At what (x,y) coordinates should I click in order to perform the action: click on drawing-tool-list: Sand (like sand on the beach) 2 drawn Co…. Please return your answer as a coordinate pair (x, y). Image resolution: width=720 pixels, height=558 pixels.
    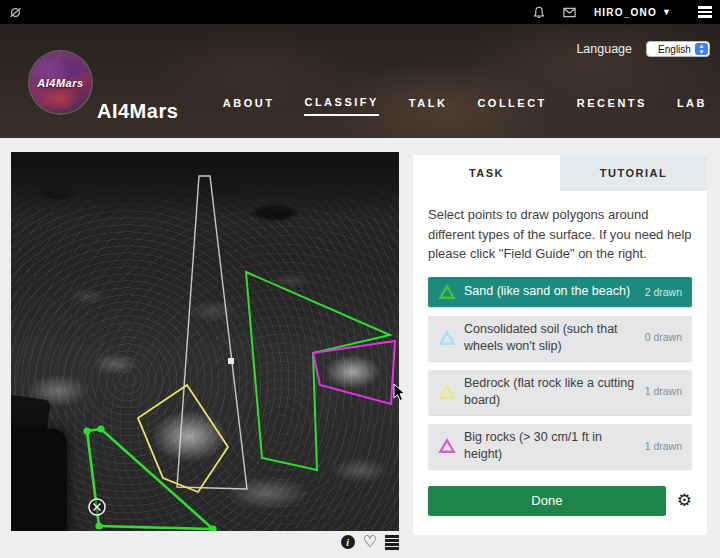
    Looking at the image, I should click on (560, 373).